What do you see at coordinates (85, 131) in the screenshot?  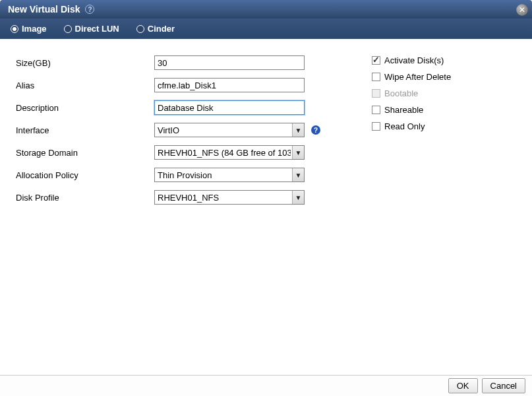 I see `interface-label: Interface` at bounding box center [85, 131].